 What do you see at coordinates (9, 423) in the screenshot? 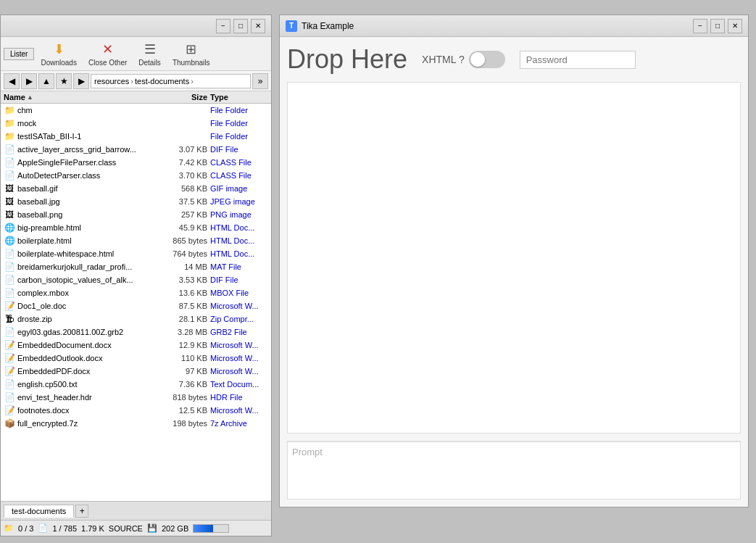
I see `file-type-icon: 📦` at bounding box center [9, 423].